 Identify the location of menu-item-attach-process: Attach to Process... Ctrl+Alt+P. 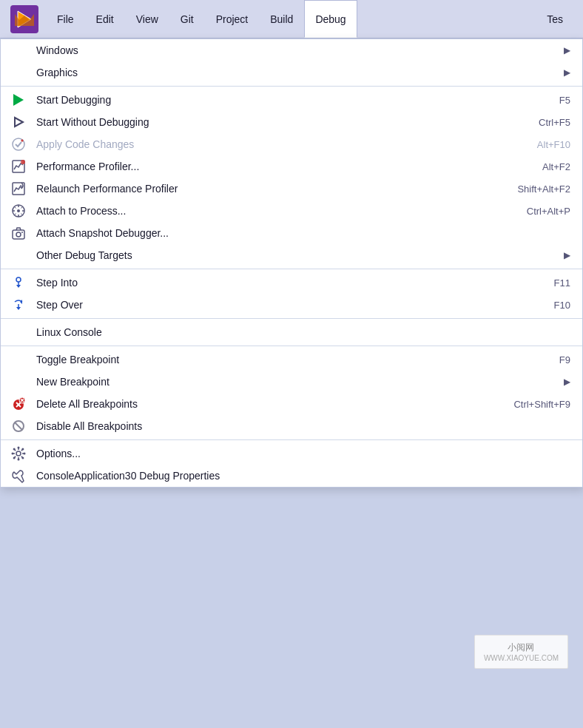
(292, 211).